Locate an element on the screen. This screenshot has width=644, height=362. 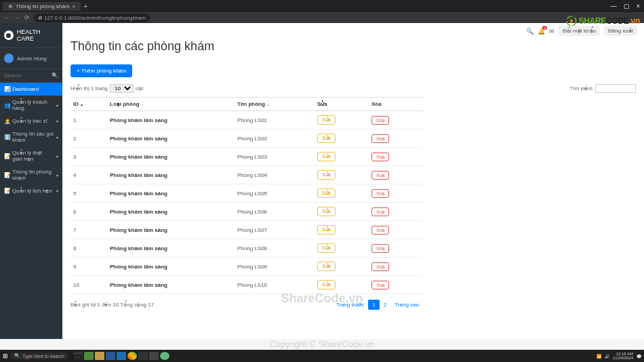
notifications-icon: 🔔2 is located at coordinates (541, 31).